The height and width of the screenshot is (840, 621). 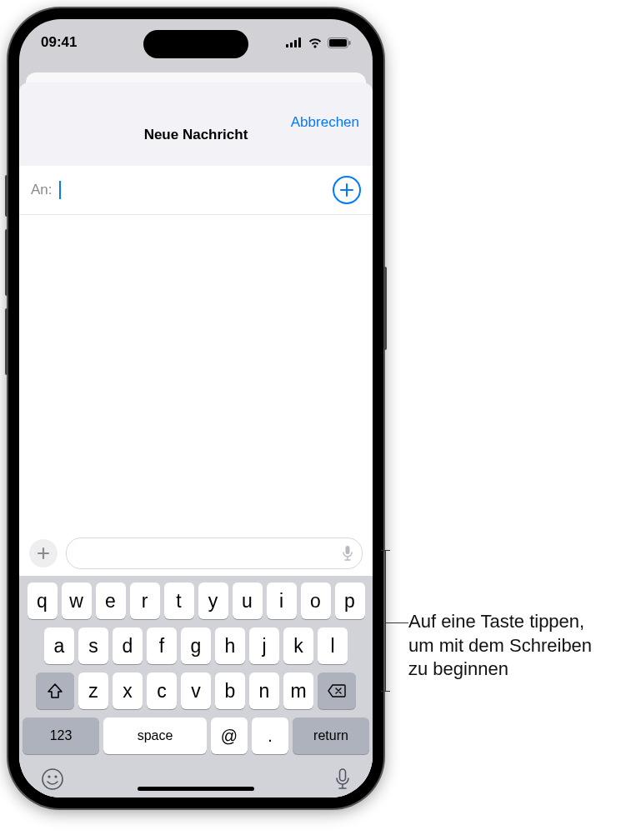 I want to click on key-t: t, so click(x=179, y=601).